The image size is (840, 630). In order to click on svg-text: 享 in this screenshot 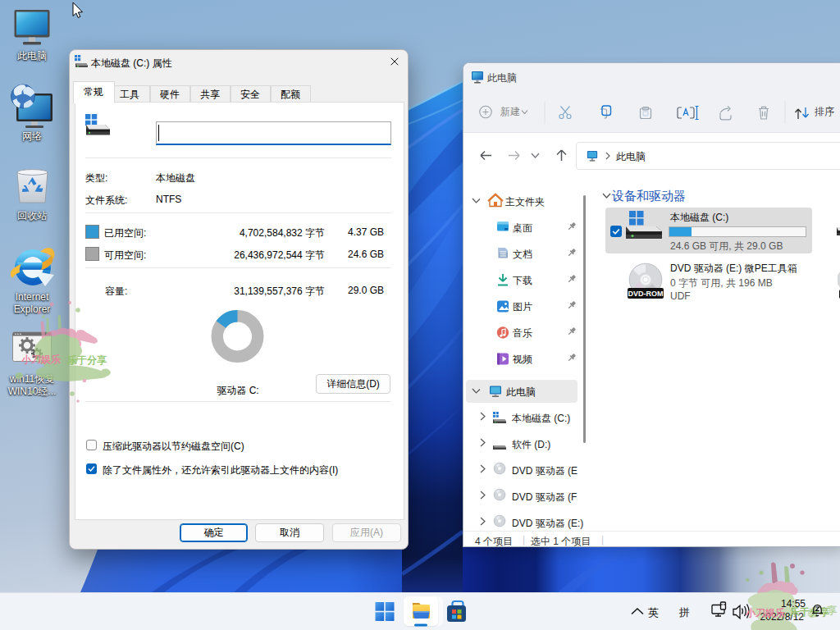, I will do `click(832, 610)`.